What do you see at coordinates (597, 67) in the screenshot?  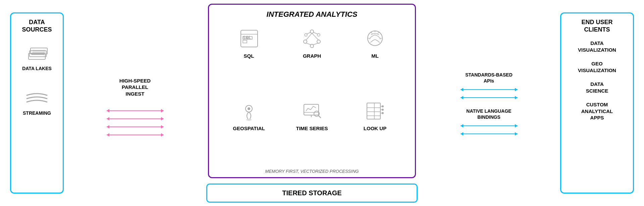 I see `end-user-item-1: GEO VISUALIZATION` at bounding box center [597, 67].